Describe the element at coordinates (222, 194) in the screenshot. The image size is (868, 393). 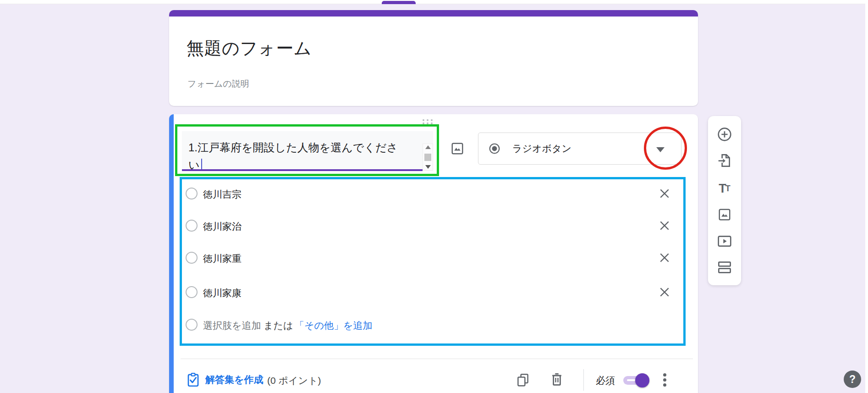
I see `option-label: 徳川吉宗` at that location.